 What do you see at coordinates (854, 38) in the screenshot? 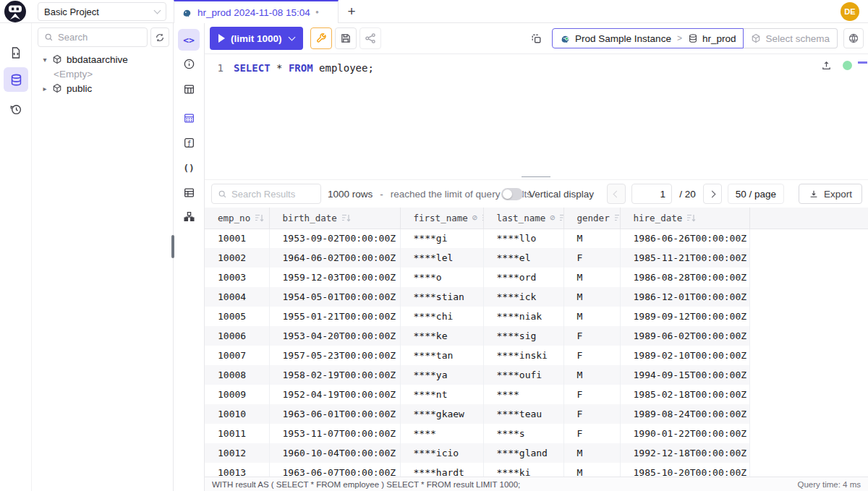
I see `ai-assistant-icon` at bounding box center [854, 38].